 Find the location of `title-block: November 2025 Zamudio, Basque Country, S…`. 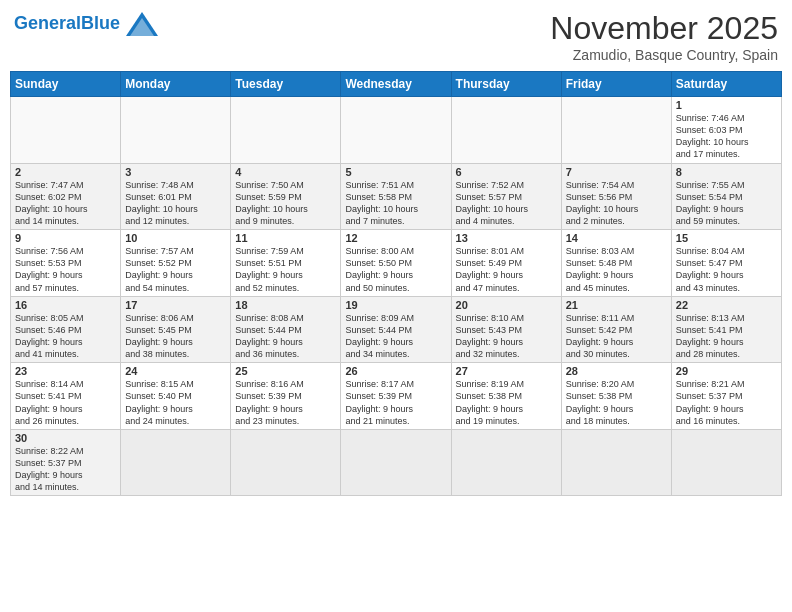

title-block: November 2025 Zamudio, Basque Country, S… is located at coordinates (664, 36).